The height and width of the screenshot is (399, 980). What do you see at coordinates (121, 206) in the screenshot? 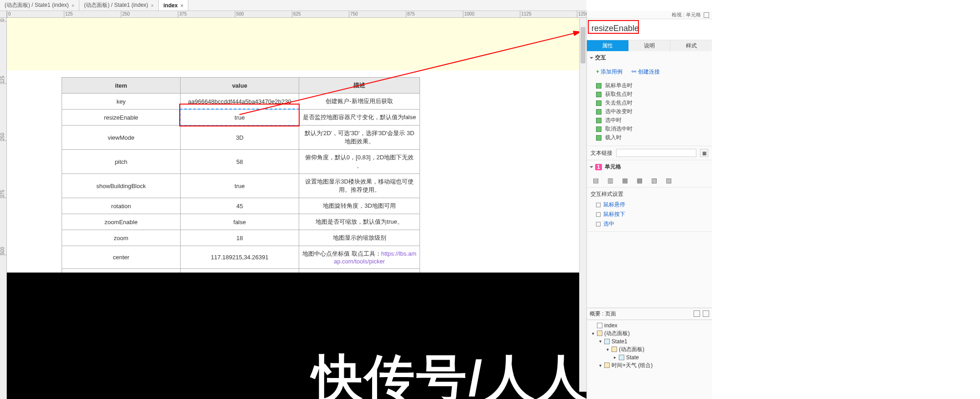
I see `table-cell-item: rotation` at bounding box center [121, 206].